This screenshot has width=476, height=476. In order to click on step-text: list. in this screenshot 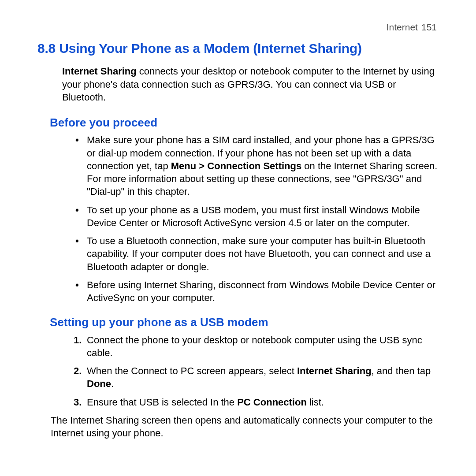, I will do `click(316, 402)`.